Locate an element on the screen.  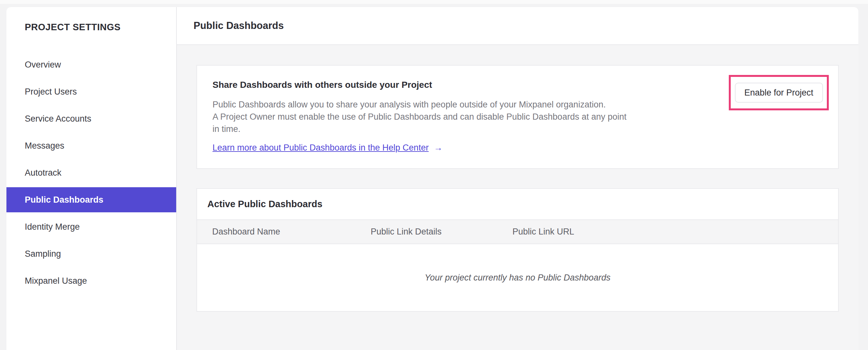
empty-state-message: Your project currently has no Public Das… is located at coordinates (518, 278).